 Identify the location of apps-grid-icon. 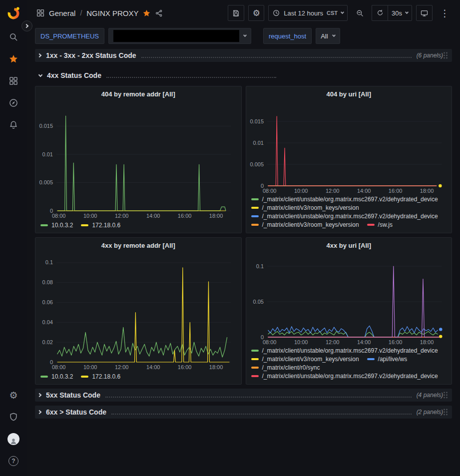
(40, 13).